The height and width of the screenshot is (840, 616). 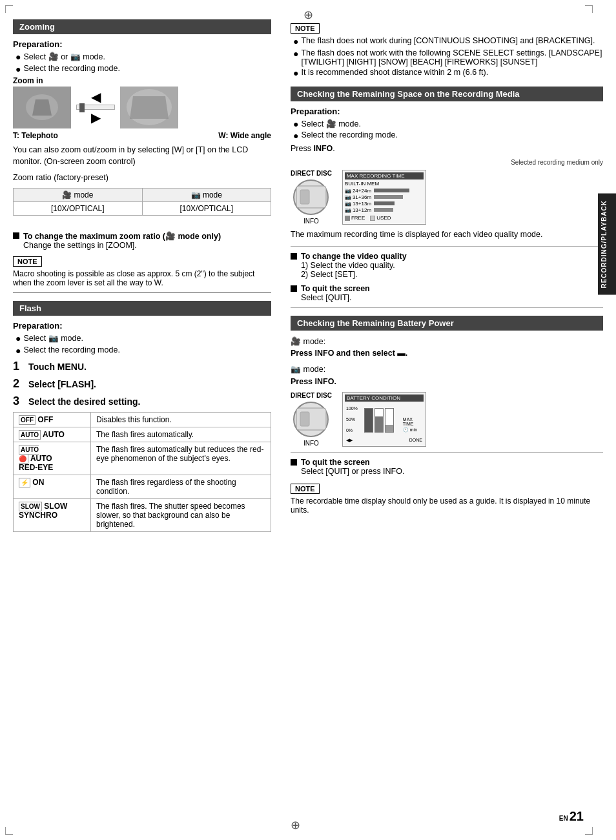 What do you see at coordinates (571, 816) in the screenshot?
I see `page-number-area: EN 21` at bounding box center [571, 816].